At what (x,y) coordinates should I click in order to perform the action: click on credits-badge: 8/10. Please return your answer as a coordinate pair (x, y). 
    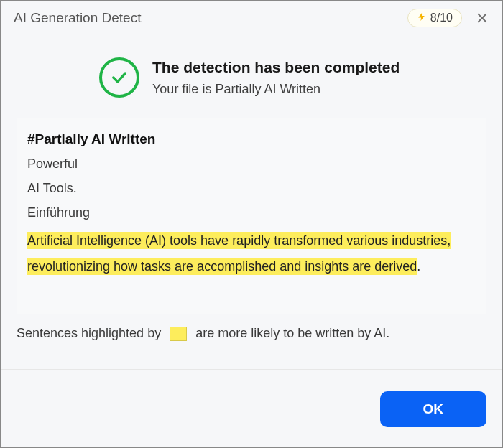
    Looking at the image, I should click on (435, 18).